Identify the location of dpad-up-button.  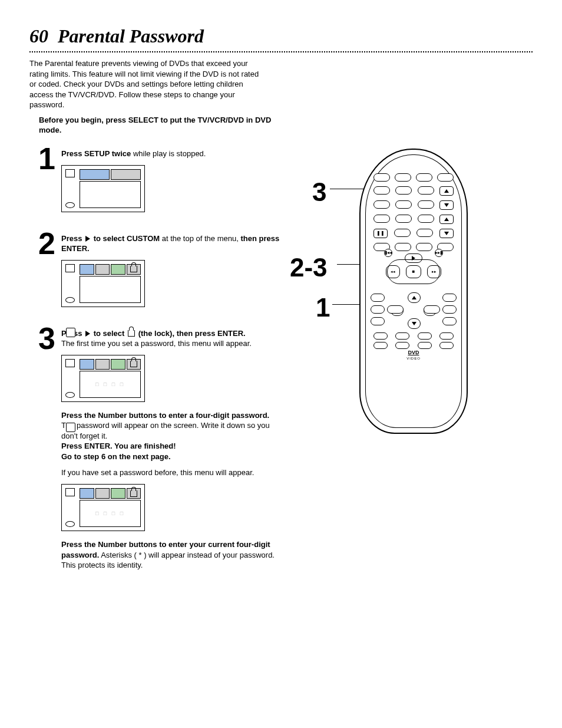
(414, 298).